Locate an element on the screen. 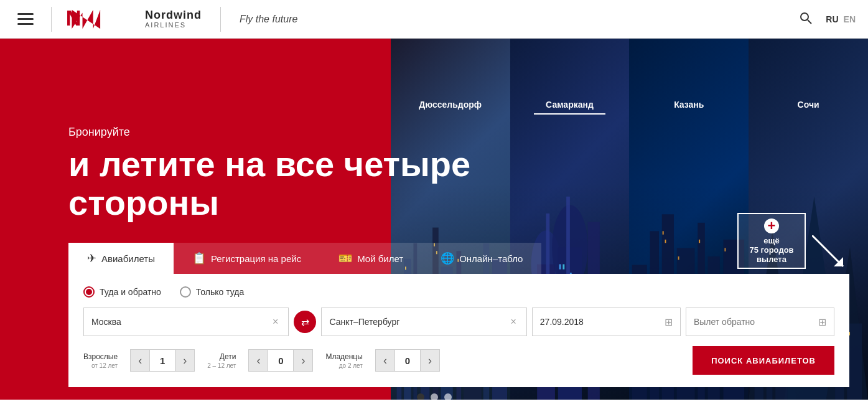  infants-group: Младенцы до 2 лет is located at coordinates (343, 361).